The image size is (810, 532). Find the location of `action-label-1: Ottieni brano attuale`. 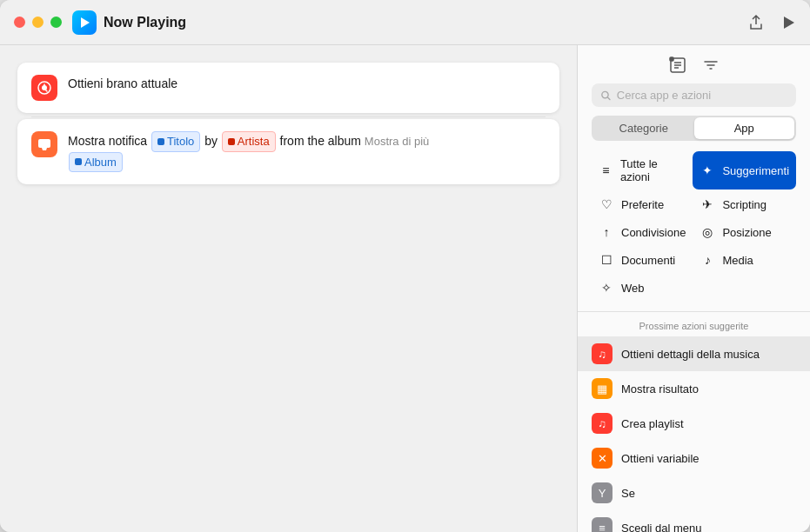

action-label-1: Ottieni brano attuale is located at coordinates (123, 83).